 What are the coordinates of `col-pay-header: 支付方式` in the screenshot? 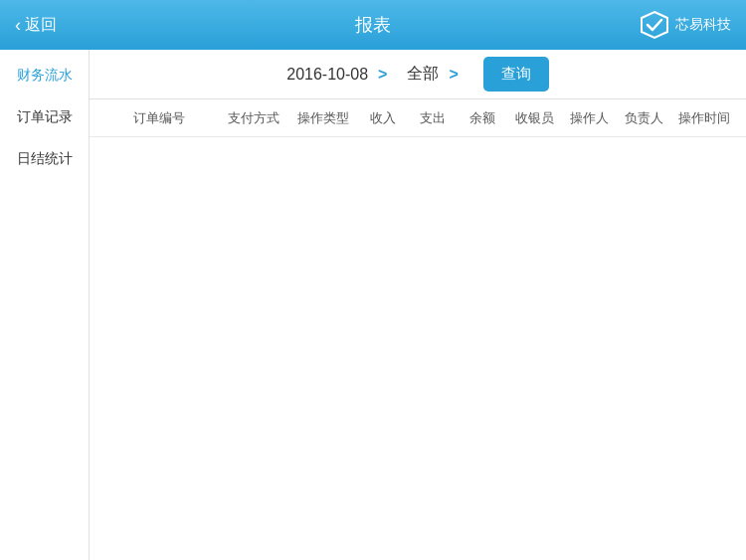 It's located at (254, 118).